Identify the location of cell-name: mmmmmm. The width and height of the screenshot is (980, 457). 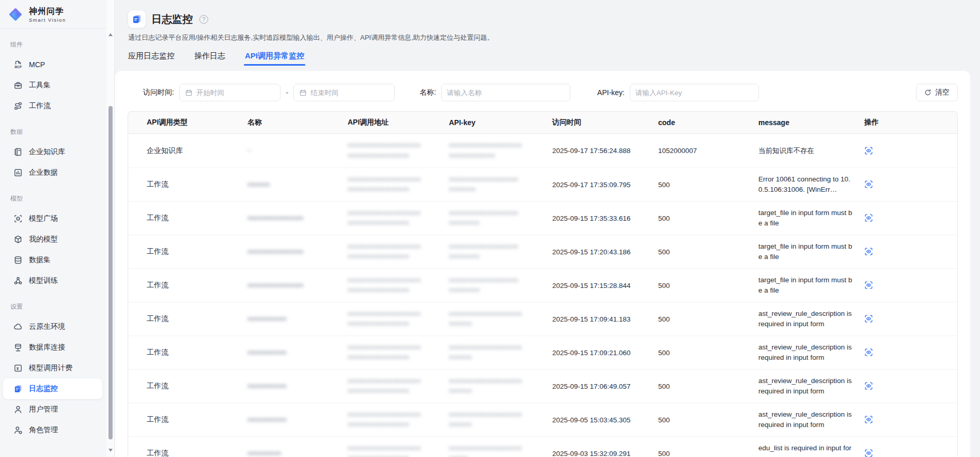
(289, 453).